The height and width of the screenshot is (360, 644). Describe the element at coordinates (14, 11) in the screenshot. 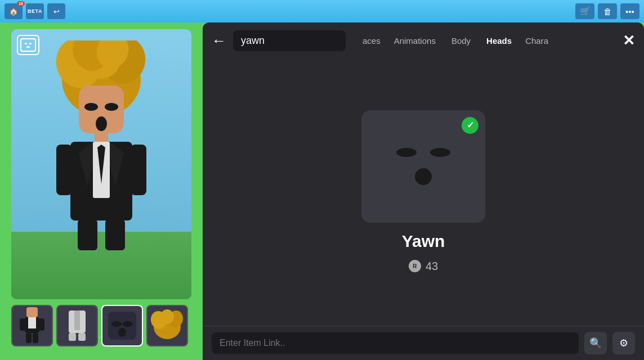

I see `home-icon: 🏠` at that location.